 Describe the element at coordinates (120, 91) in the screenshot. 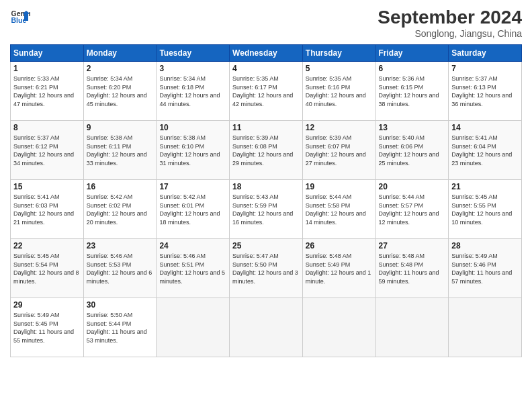

I see `day-info: Sunrise: 5:34 AMSunset: 6:20 PMDaylight:…` at that location.